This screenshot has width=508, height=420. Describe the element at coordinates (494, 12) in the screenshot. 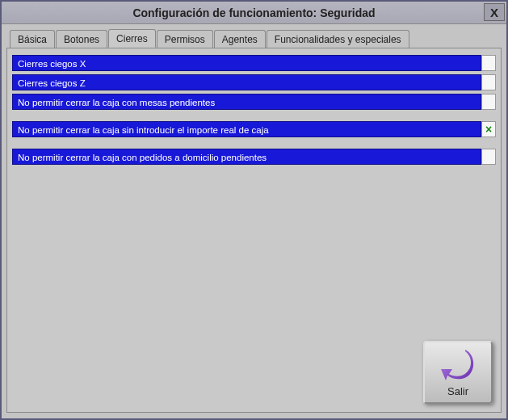

I see `close-button: X` at that location.